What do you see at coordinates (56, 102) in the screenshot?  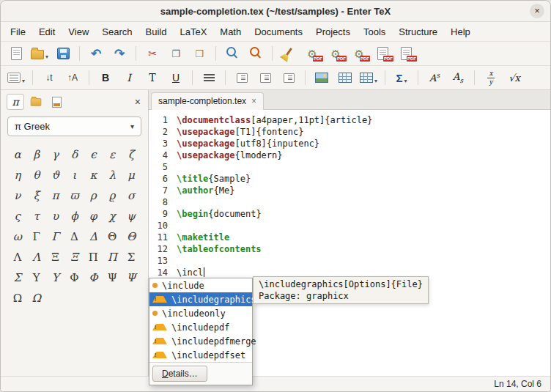 I see `sidebar-tab-pdf` at bounding box center [56, 102].